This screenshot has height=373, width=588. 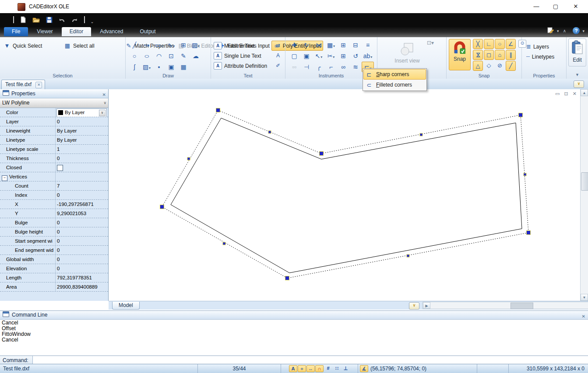 What do you see at coordinates (240, 45) in the screenshot?
I see `multiline-text-button: AMultiline Text` at bounding box center [240, 45].